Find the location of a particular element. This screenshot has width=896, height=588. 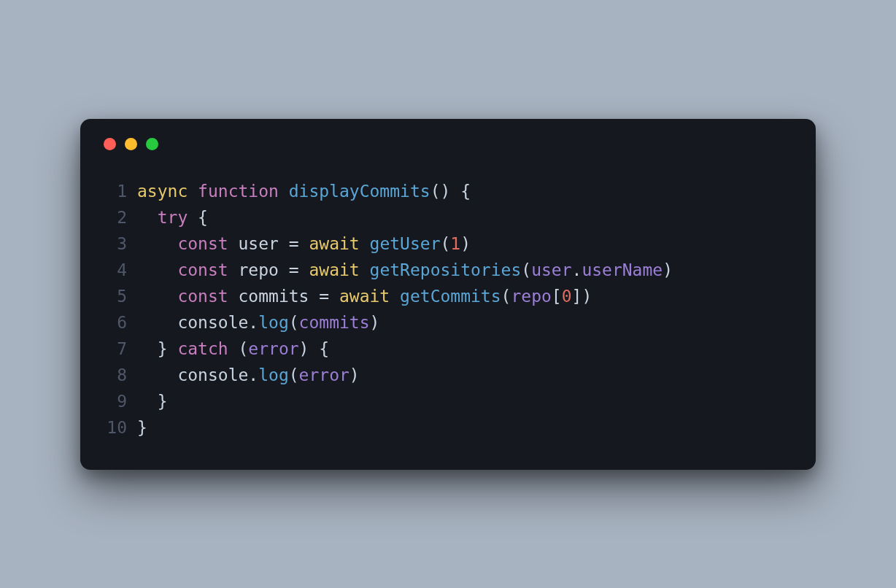

line-number: 8 is located at coordinates (119, 375).